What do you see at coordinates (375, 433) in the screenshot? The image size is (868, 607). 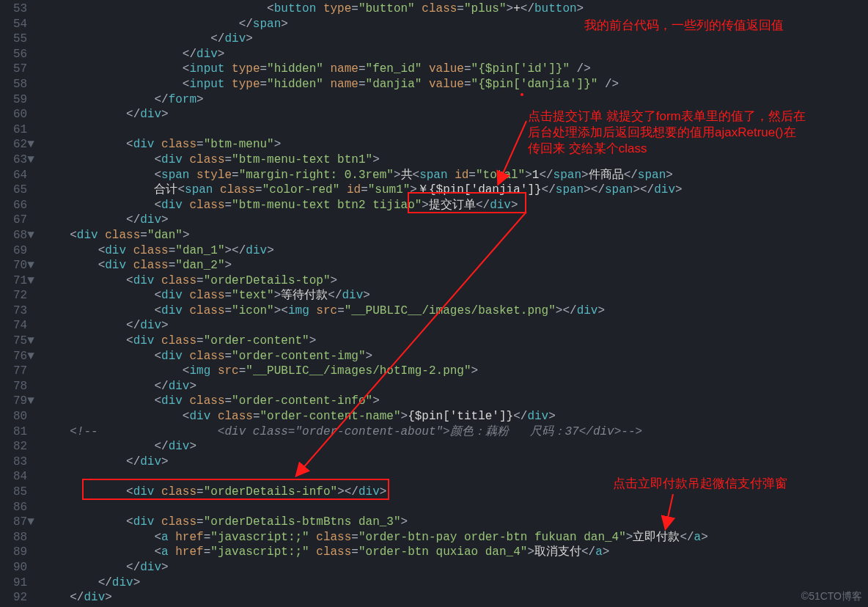 I see `code-line: <!-- <div class="order-content-about">颜色…` at bounding box center [375, 433].